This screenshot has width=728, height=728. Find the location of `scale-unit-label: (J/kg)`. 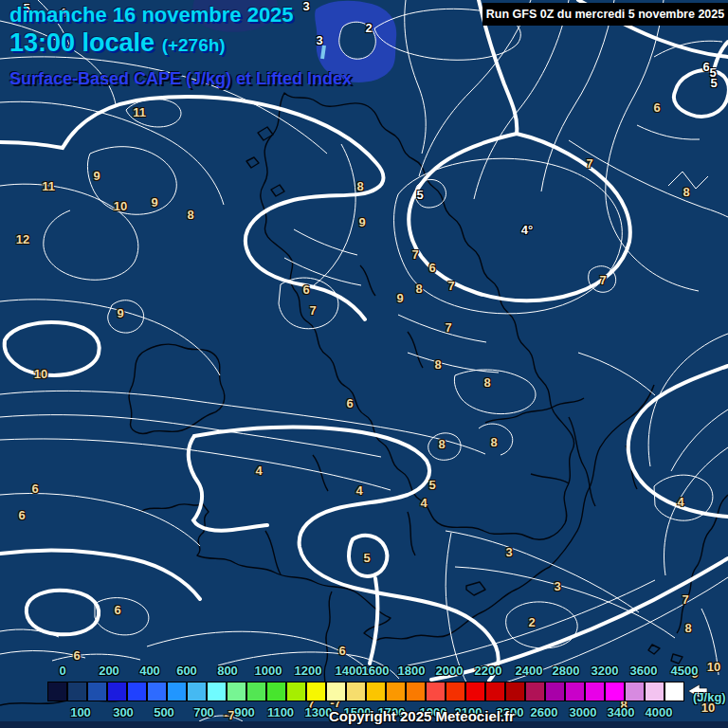

scale-unit-label: (J/kg) is located at coordinates (709, 698).